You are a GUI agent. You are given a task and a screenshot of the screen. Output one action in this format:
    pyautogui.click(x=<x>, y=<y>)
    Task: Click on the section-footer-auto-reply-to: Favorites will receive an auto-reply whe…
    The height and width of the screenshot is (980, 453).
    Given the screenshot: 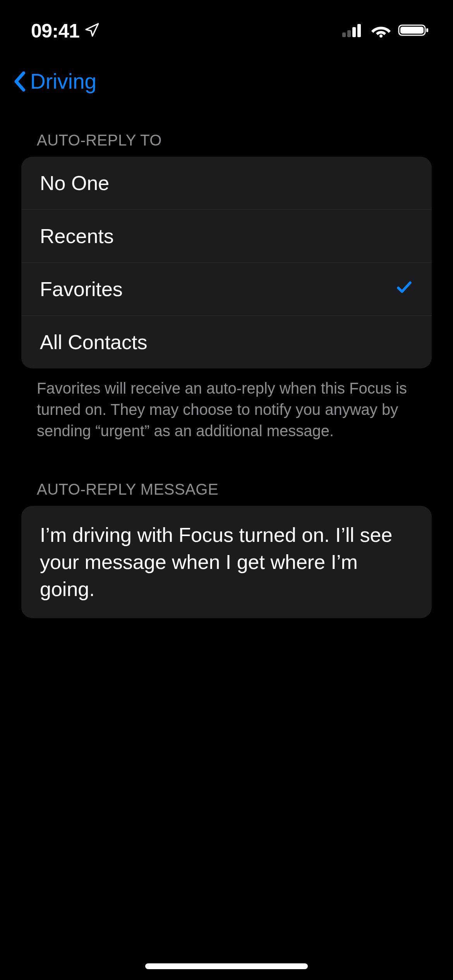 What is the action you would take?
    pyautogui.click(x=226, y=405)
    